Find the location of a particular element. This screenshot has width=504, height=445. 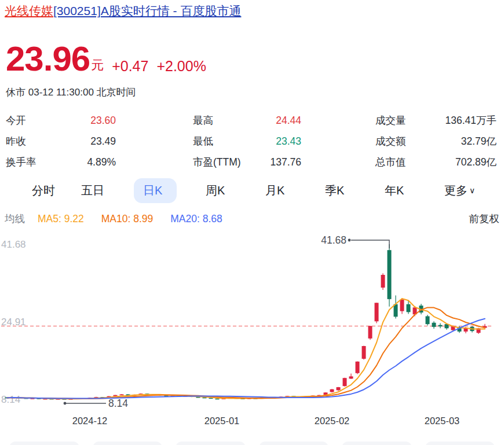

ma20-legend: MA20: 8.68 is located at coordinates (196, 219).